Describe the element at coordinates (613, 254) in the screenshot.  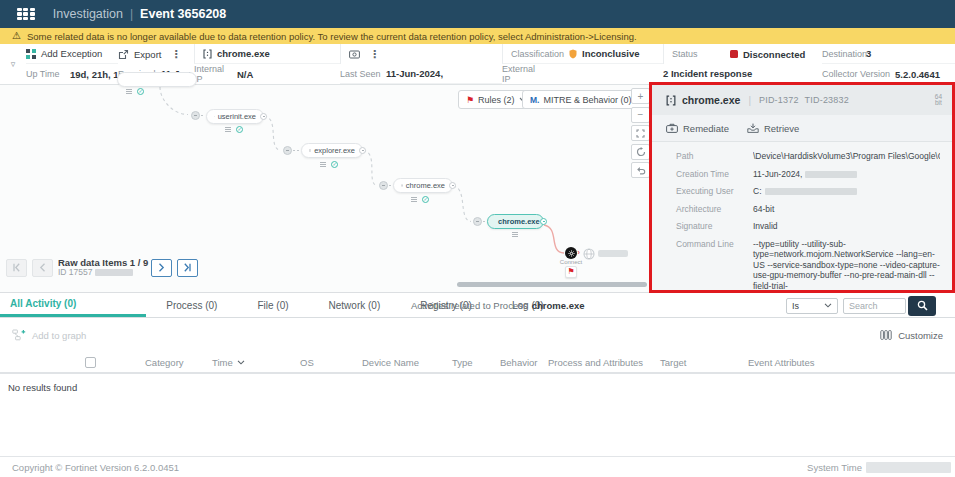
I see `redacted-address-bar` at that location.